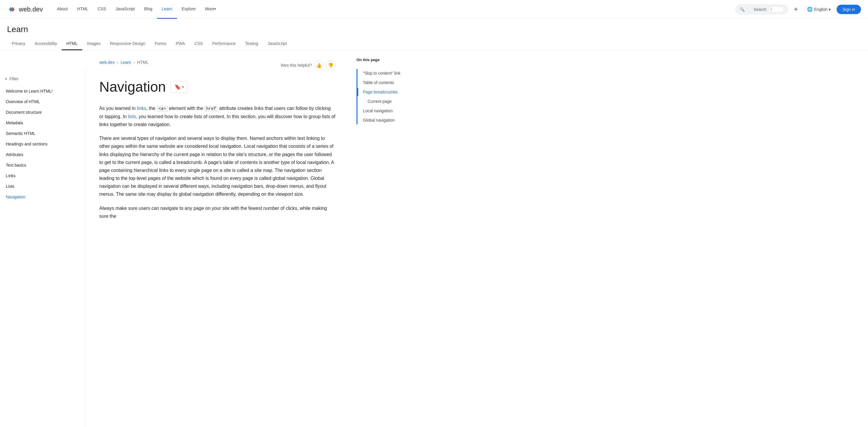 This screenshot has height=427, width=868. What do you see at coordinates (42, 186) in the screenshot?
I see `sidebar-item-lists: Lists` at bounding box center [42, 186].